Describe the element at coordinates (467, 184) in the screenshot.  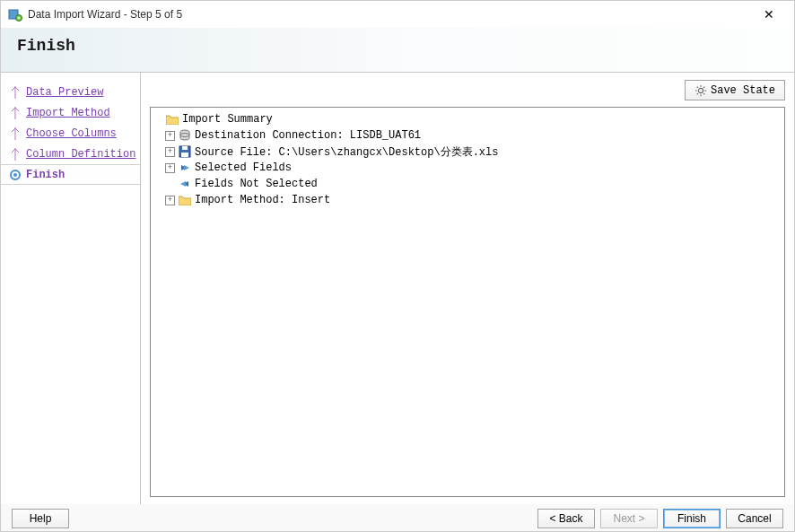
I see `tree-item-fields-not-selected: Fields Not Selected` at that location.